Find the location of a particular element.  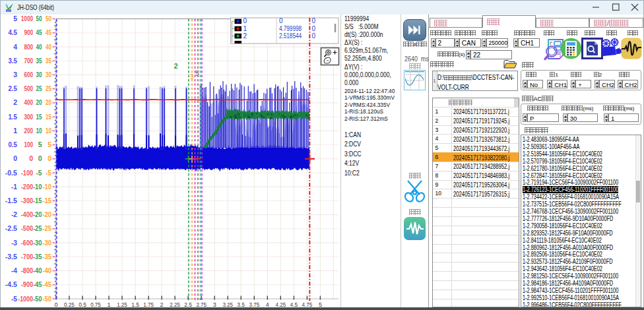

svg-text: -0.5 is located at coordinates (11, 173).